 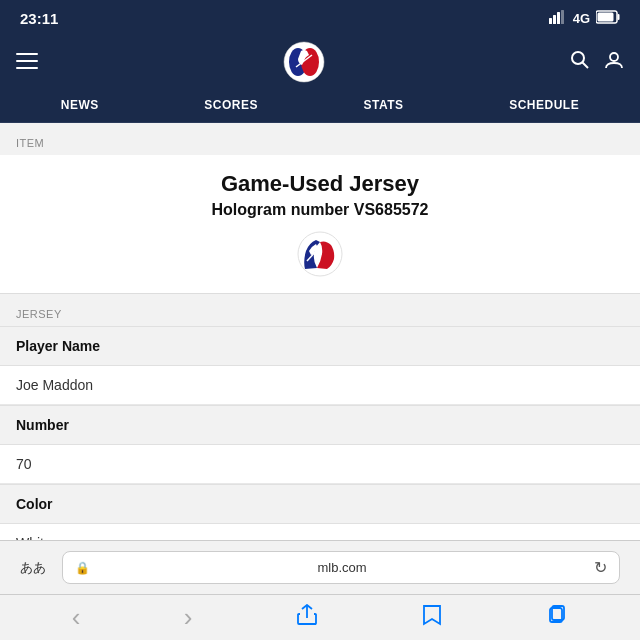 I want to click on browser-back-icon: ‹, so click(x=76, y=618).